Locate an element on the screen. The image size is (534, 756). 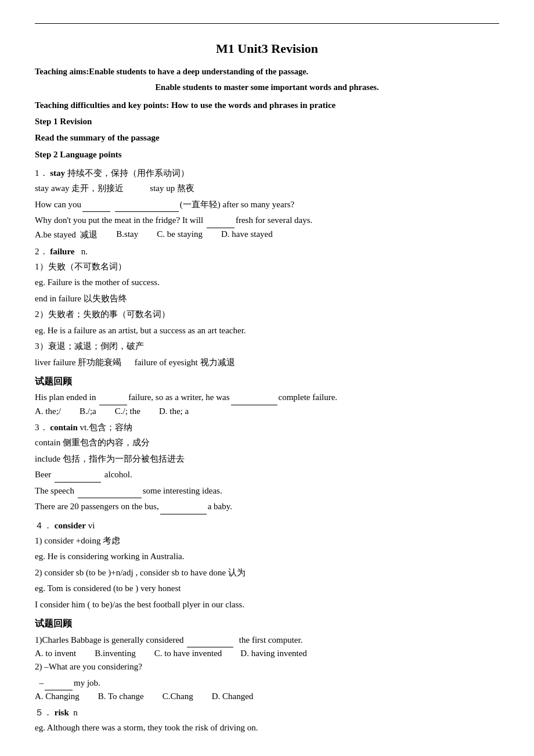
point3-header: 3． contain vt.包含；容纳 is located at coordinates (267, 427).